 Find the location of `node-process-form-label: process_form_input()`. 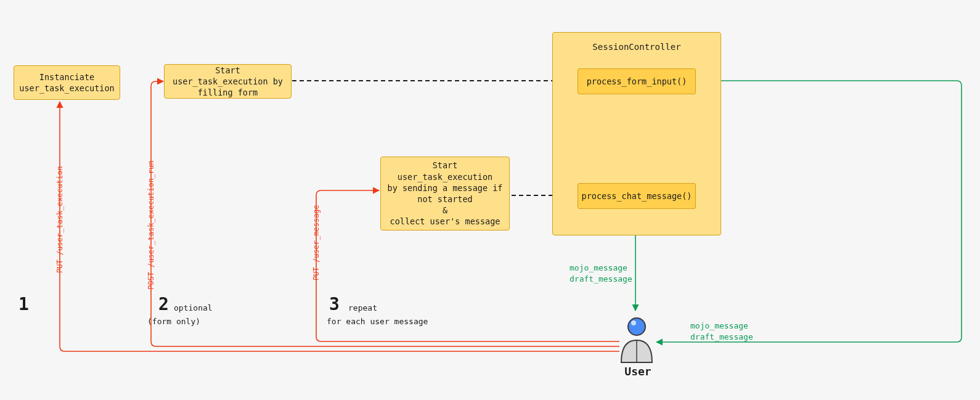

node-process-form-label: process_form_input() is located at coordinates (637, 81).